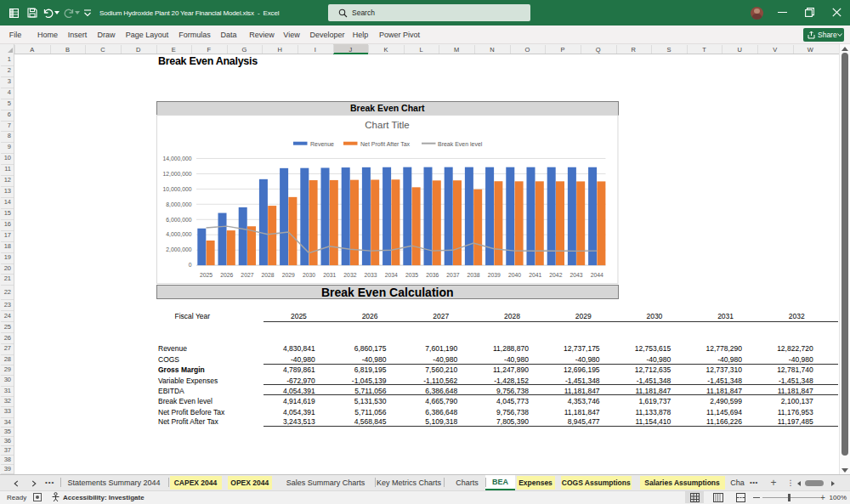 The height and width of the screenshot is (504, 850). I want to click on svg-text: Break Even level, so click(461, 144).